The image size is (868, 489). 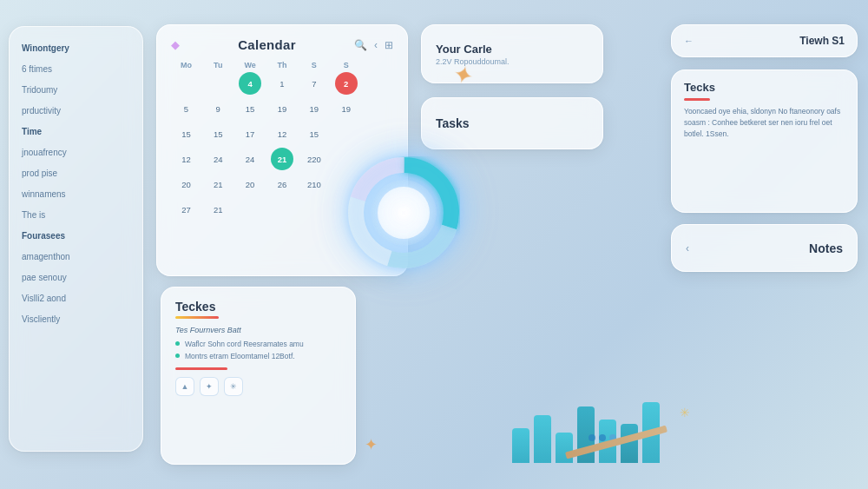 I want to click on calendar-week-3: 15 15 17 12 15, so click(x=282, y=134).